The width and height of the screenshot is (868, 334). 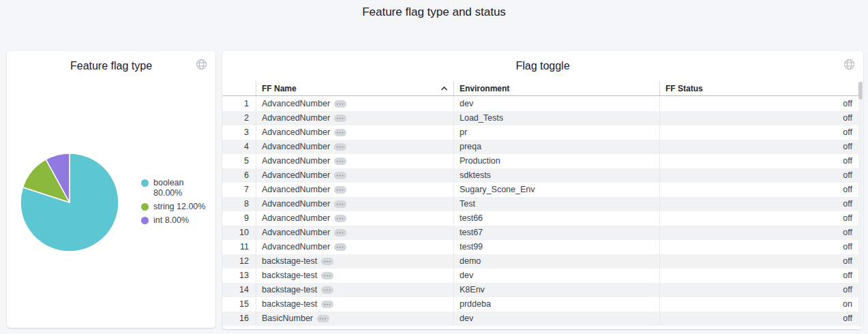 What do you see at coordinates (239, 161) in the screenshot?
I see `row-number: 5` at bounding box center [239, 161].